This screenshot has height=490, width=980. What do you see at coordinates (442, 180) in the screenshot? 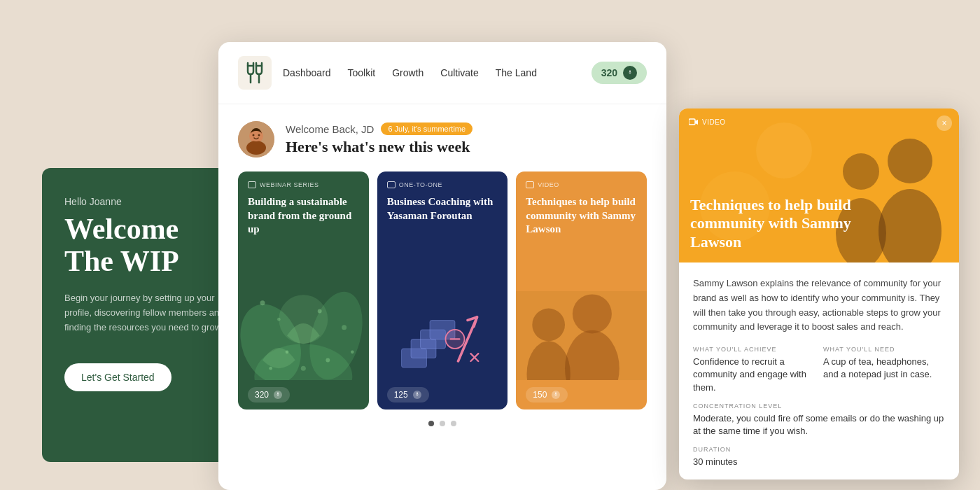
I see `card-tag-one-to-one: ONE-TO-ONE` at bounding box center [442, 180].